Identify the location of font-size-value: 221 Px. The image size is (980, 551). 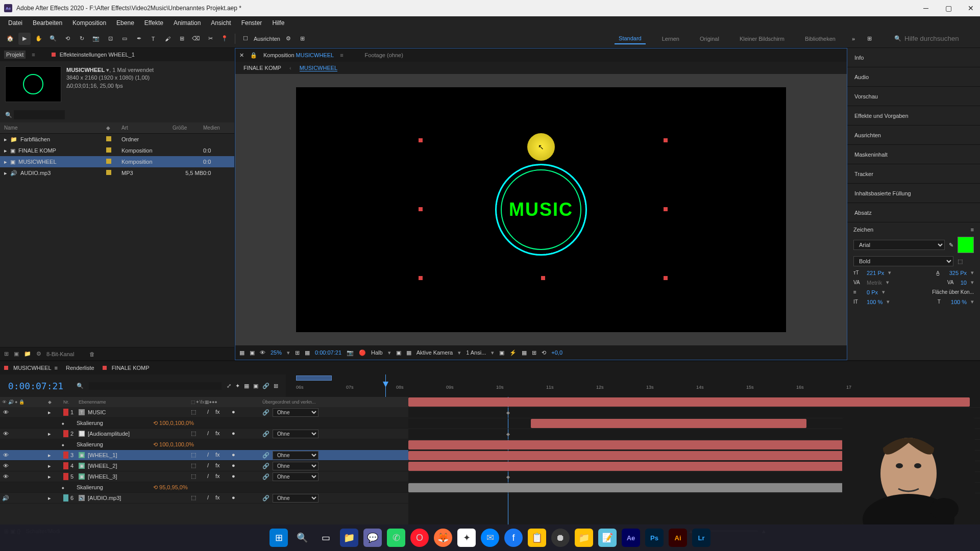
(875, 273).